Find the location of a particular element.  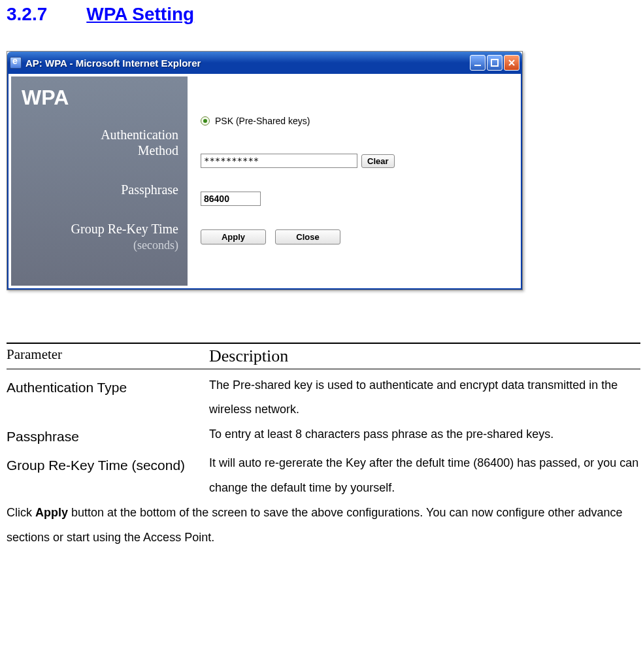

table-header: Parameter Description is located at coordinates (323, 357).